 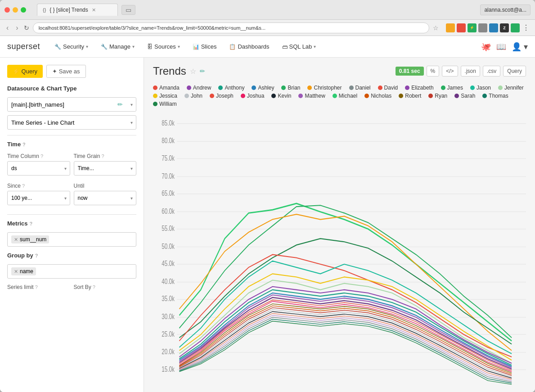 What do you see at coordinates (71, 47) in the screenshot?
I see `nav-security: 🔧 Security ▾` at bounding box center [71, 47].